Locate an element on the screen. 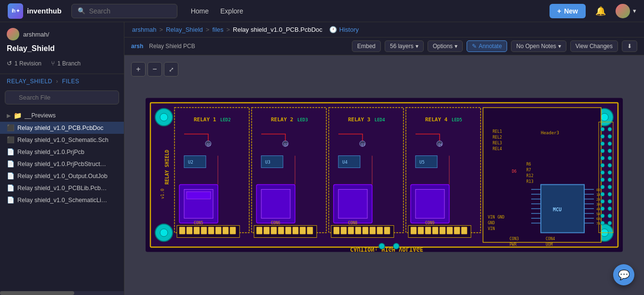  svg-text: R6 is located at coordinates (529, 165).